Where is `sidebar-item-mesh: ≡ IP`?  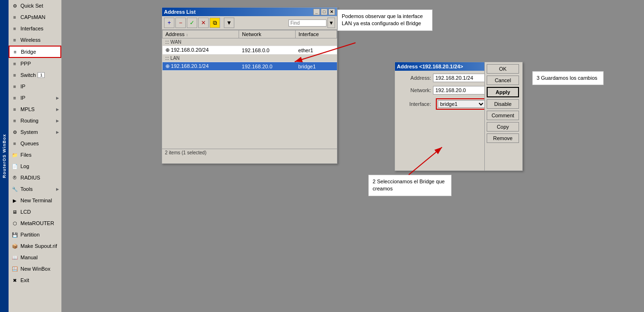
sidebar-item-mesh: ≡ IP is located at coordinates (35, 86).